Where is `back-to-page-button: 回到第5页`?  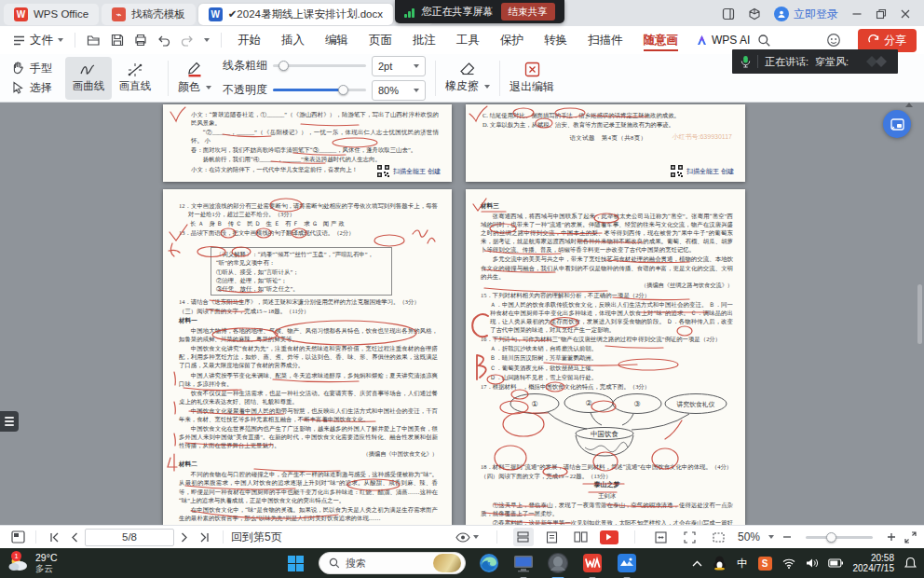 back-to-page-button: 回到第5页 is located at coordinates (257, 537).